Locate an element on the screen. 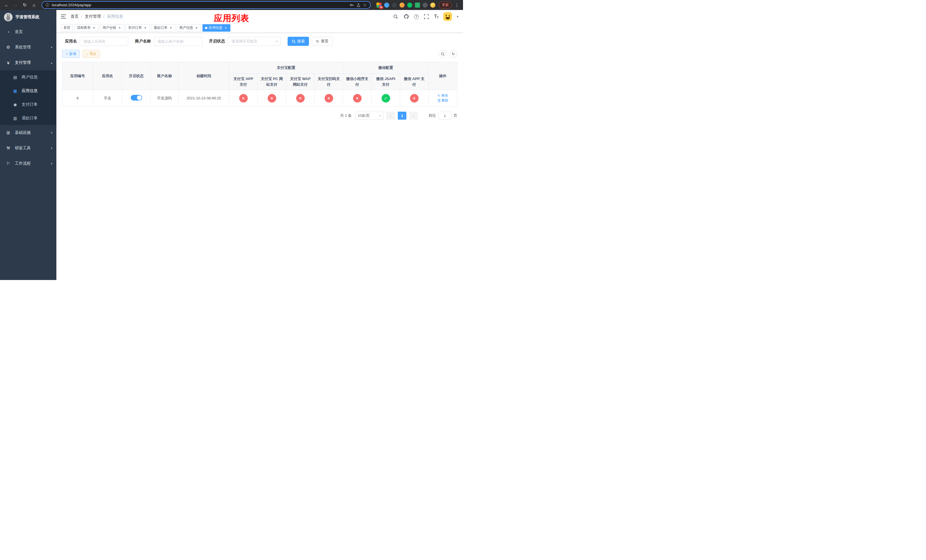 The height and width of the screenshot is (560, 926). extension-emoji-icon is located at coordinates (433, 5).